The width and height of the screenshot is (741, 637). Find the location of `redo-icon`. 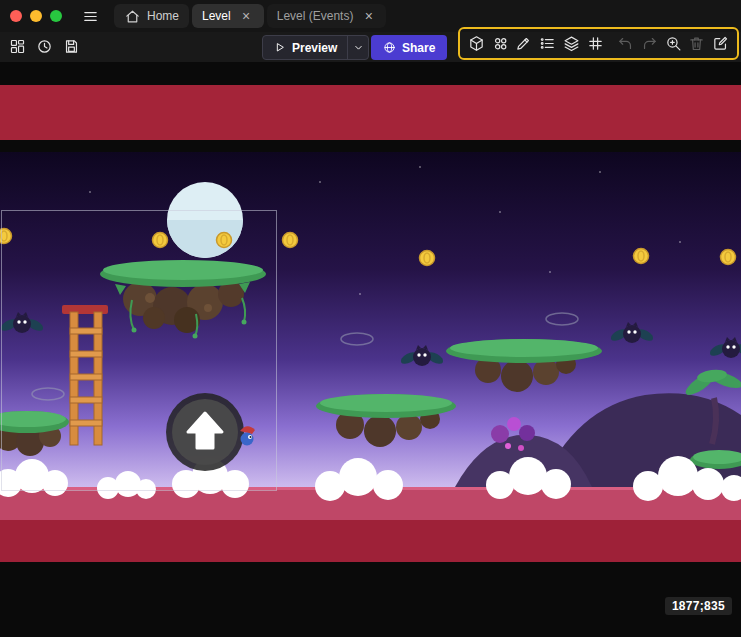

redo-icon is located at coordinates (650, 44).